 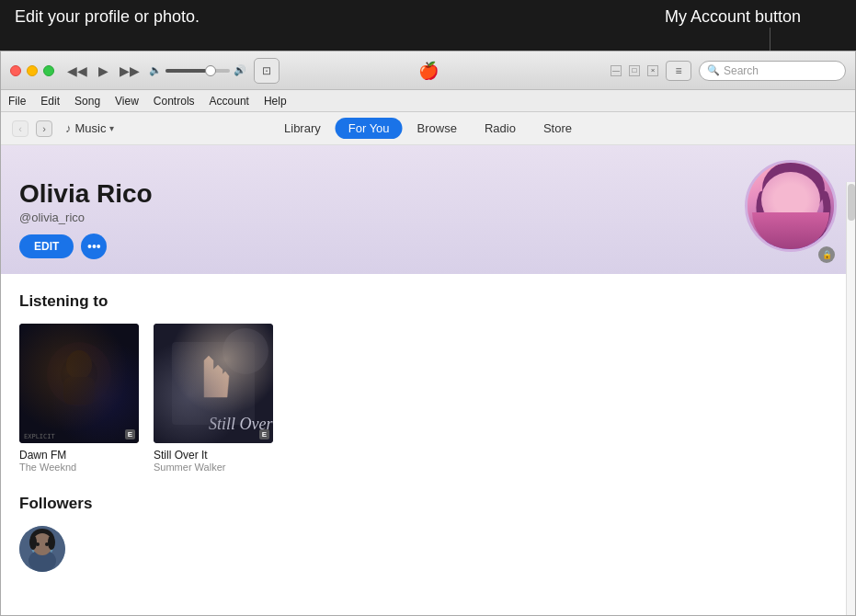 I want to click on album-item-still-over-it: Still Over It E Still Over It Summer Wal…, so click(x=213, y=398).